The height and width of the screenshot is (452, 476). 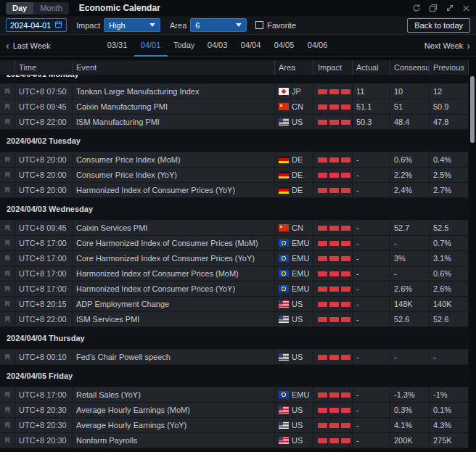 I want to click on next-week-button: Next Week ›, so click(x=447, y=46).